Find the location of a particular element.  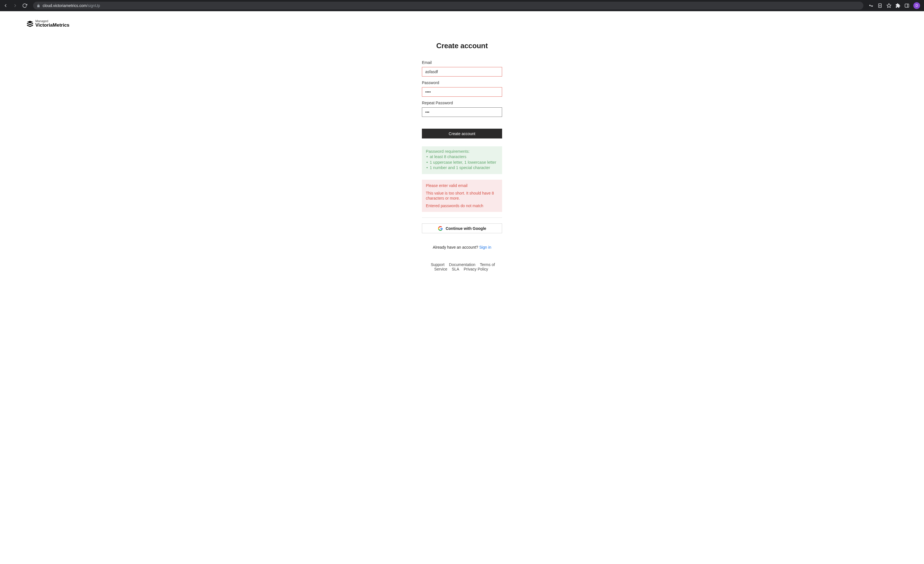

signin-prompt: Already have an account? Sign in is located at coordinates (462, 247).